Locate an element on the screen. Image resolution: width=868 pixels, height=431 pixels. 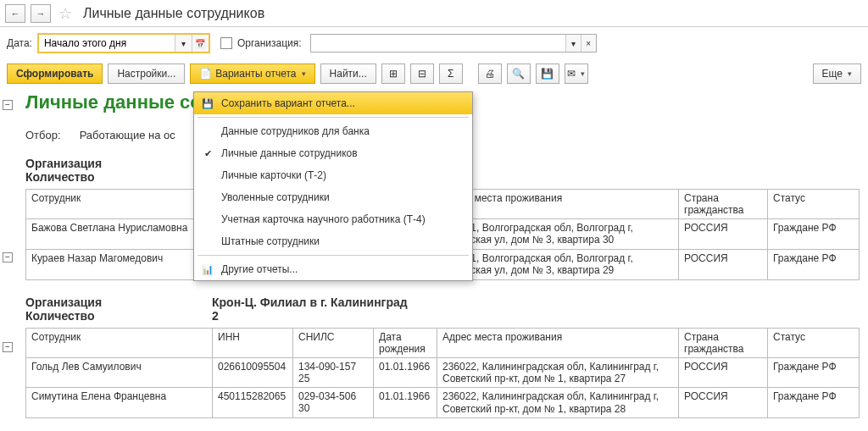
table-cell: 026610095504 is located at coordinates (253, 373).